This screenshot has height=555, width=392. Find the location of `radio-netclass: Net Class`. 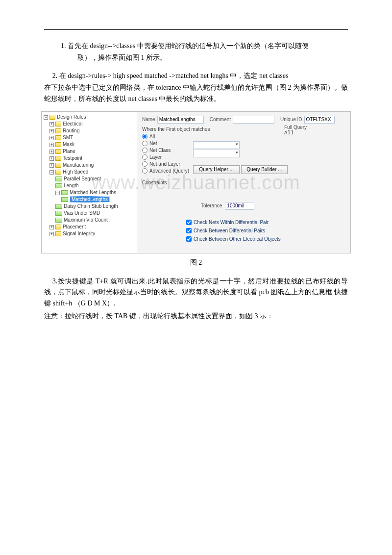

radio-netclass: Net Class is located at coordinates (166, 150).